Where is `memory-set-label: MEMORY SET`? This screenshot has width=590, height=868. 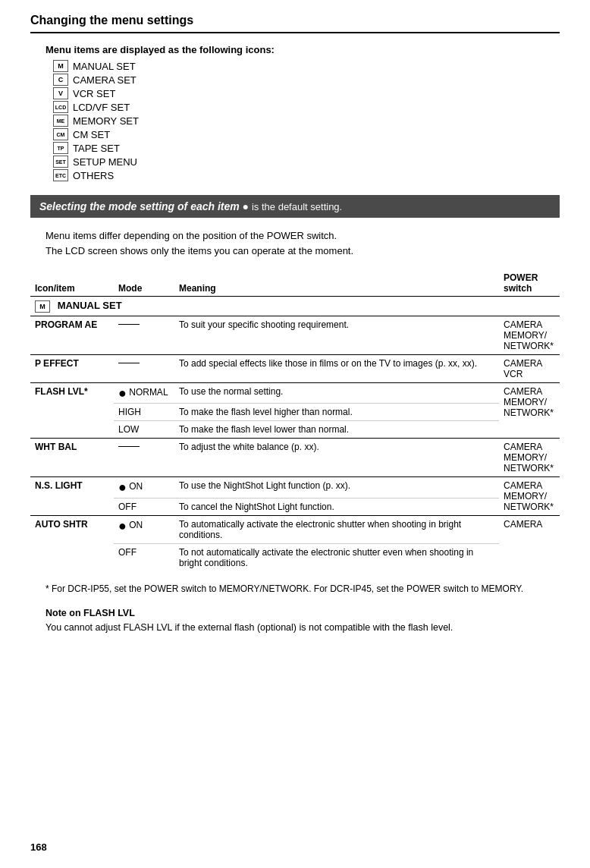 memory-set-label: MEMORY SET is located at coordinates (106, 121).